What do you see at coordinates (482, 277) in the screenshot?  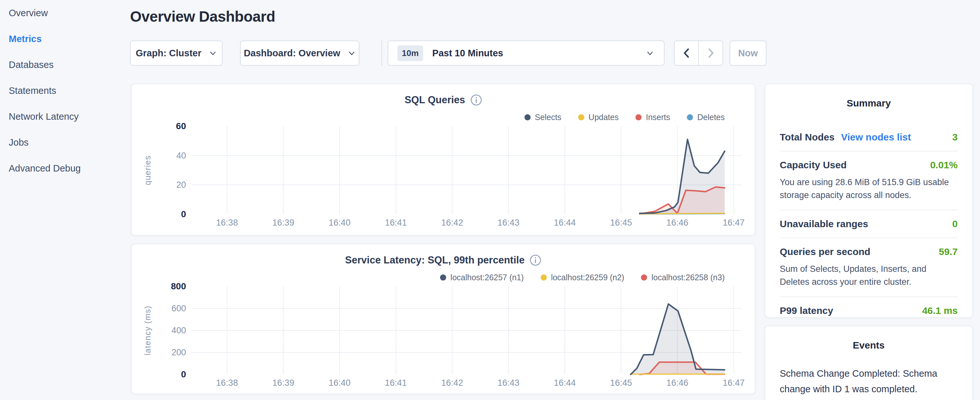 I see `legend-item: localhost:26257 (n1)` at bounding box center [482, 277].